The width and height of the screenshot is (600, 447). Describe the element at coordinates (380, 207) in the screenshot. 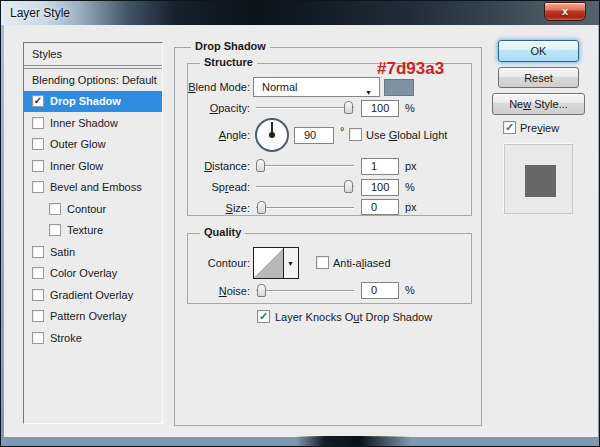

I see `size-input: 0` at that location.